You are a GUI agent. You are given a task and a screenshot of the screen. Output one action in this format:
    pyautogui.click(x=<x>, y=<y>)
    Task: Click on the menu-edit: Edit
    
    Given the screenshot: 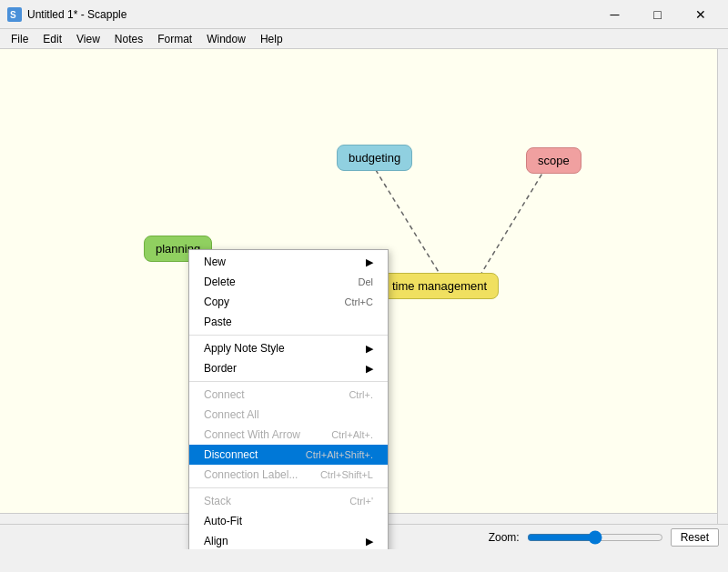 What is the action you would take?
    pyautogui.click(x=53, y=39)
    